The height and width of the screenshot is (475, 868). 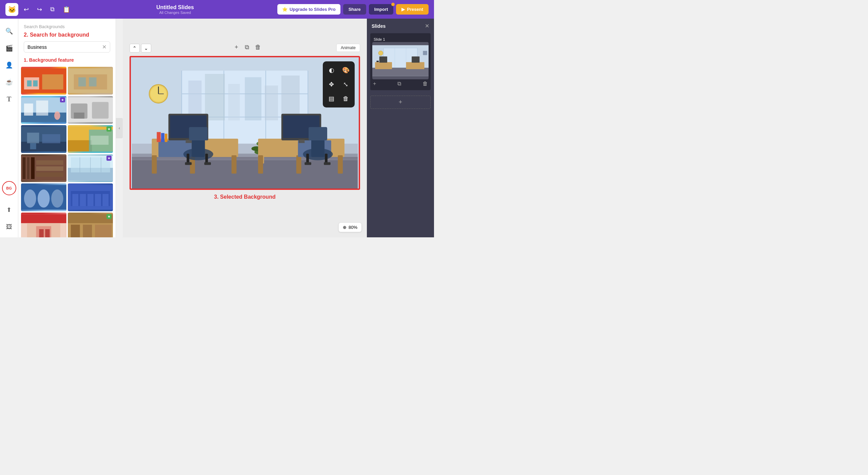 I want to click on add-element-button: +, so click(x=237, y=47).